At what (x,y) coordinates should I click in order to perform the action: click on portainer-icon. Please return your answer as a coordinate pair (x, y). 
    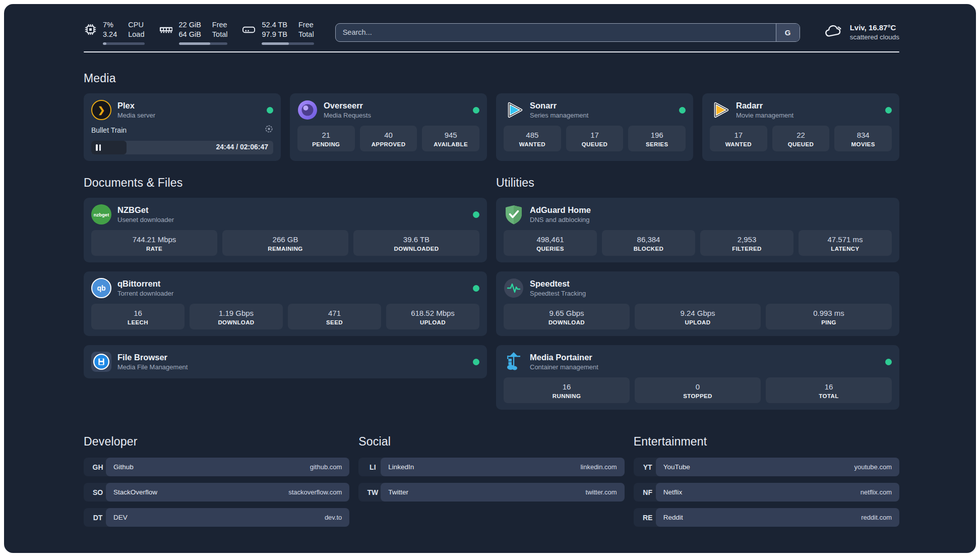
    Looking at the image, I should click on (514, 362).